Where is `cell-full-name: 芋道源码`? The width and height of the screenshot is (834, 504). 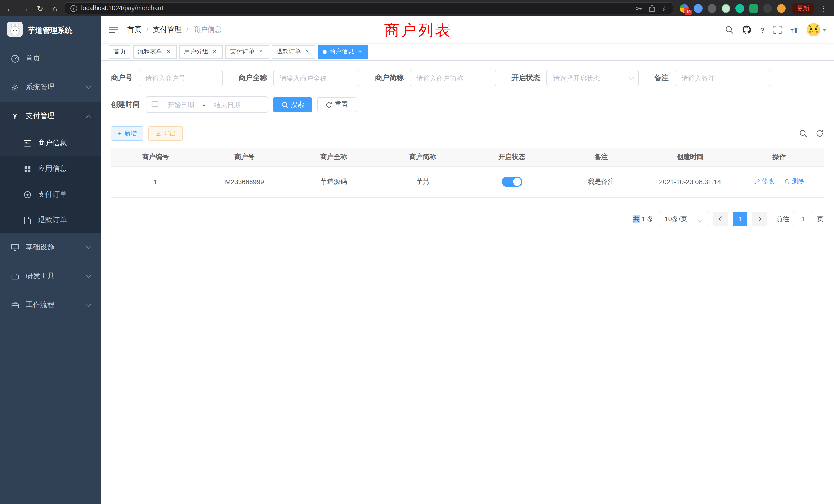 cell-full-name: 芋道源码 is located at coordinates (334, 182).